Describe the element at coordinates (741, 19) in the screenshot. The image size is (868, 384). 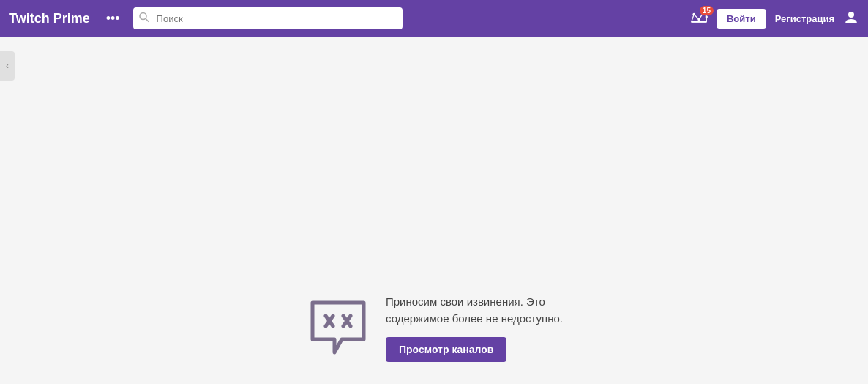
I see `login-button: Войти` at that location.